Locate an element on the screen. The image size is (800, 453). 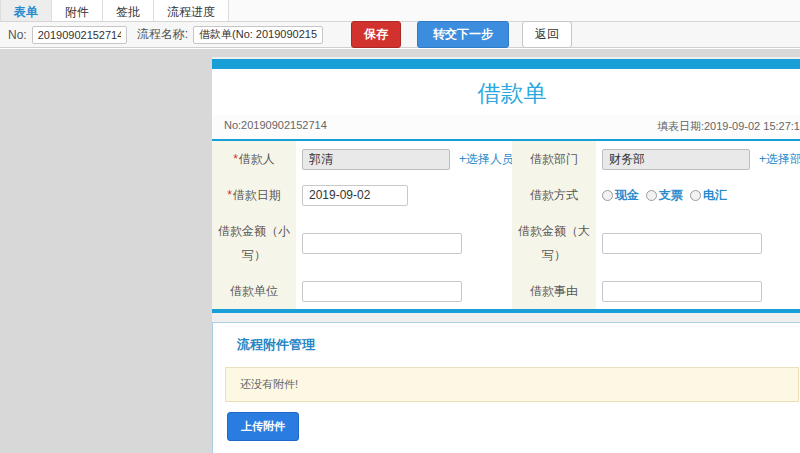
flow-name-label: 流程名称: is located at coordinates (162, 34).